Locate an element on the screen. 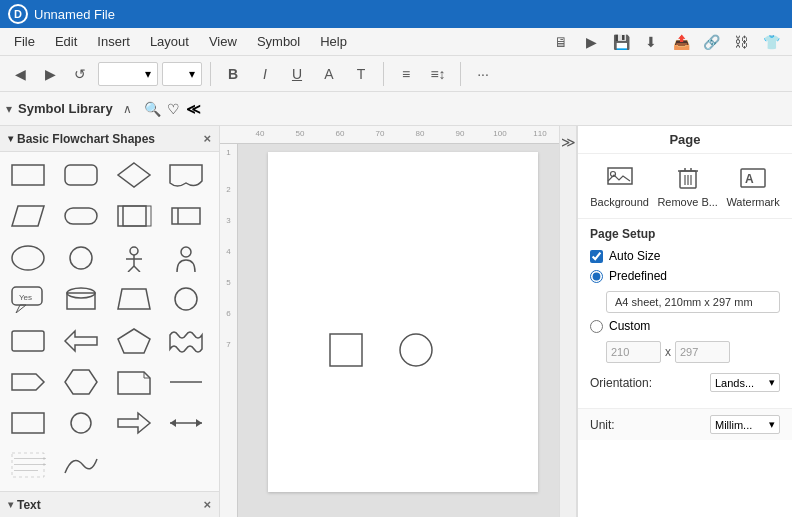 The height and width of the screenshot is (517, 792). predefined-value: A4 sheet, 210mm x 297 mm is located at coordinates (693, 302).